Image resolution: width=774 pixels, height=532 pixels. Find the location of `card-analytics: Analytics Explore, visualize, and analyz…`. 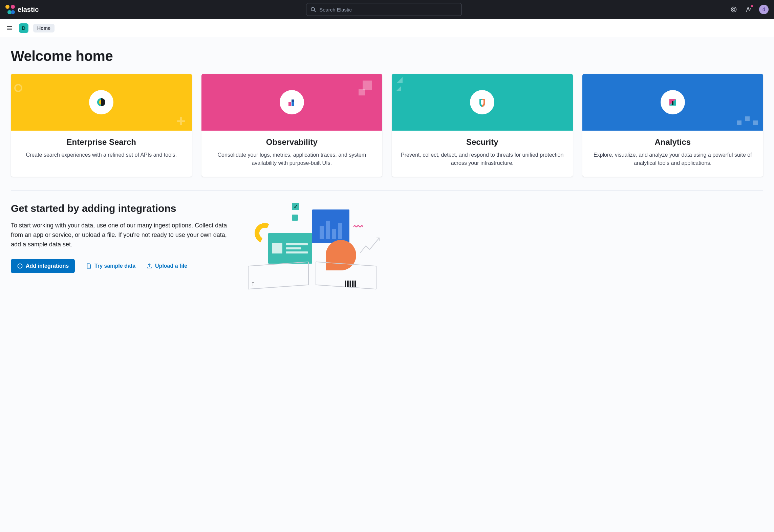

card-analytics: Analytics Explore, visualize, and analyz… is located at coordinates (673, 125).